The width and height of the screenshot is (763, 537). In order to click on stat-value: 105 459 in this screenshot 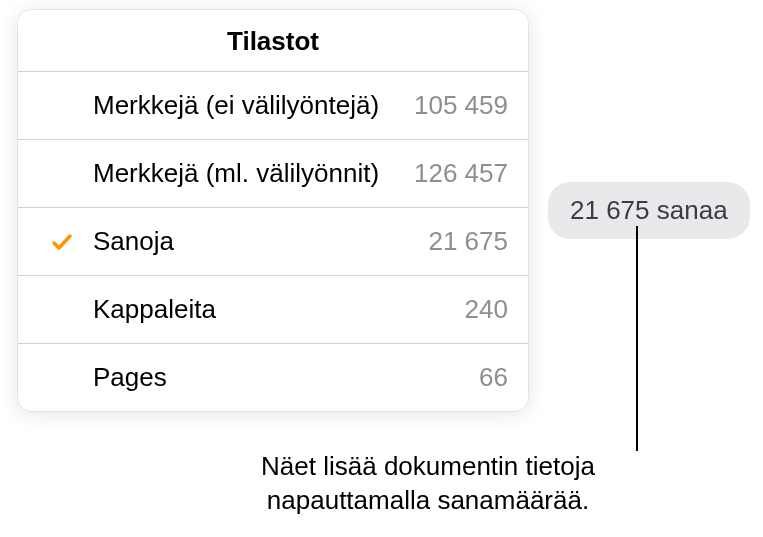, I will do `click(461, 106)`.